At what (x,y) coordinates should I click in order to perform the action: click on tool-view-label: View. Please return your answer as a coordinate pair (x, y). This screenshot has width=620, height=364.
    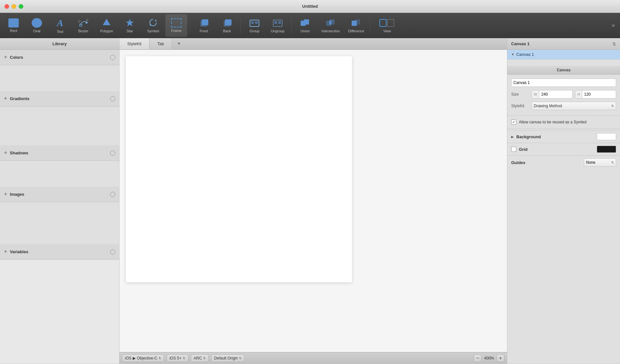
    Looking at the image, I should click on (387, 31).